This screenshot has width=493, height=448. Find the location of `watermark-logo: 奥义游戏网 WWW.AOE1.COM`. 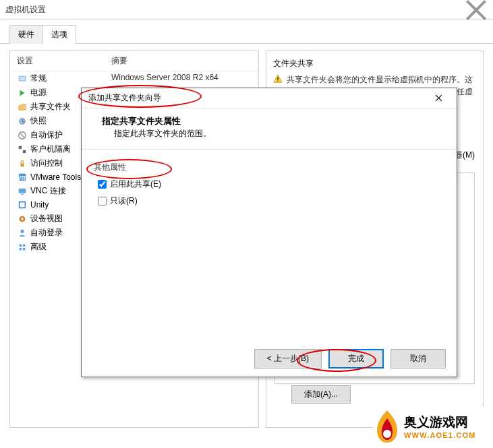

watermark-logo: 奥义游戏网 WWW.AOE1.COM is located at coordinates (432, 426).